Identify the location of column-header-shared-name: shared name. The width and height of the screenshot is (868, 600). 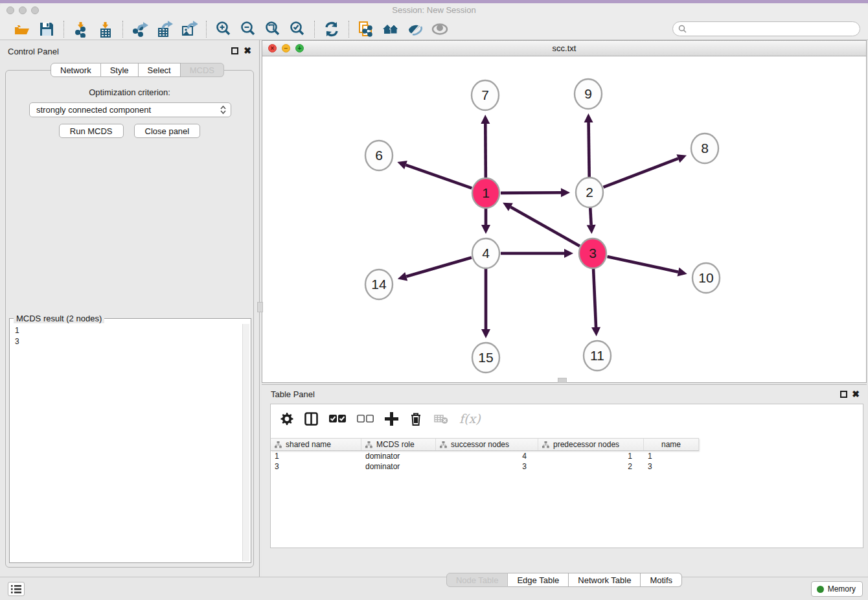
(316, 444).